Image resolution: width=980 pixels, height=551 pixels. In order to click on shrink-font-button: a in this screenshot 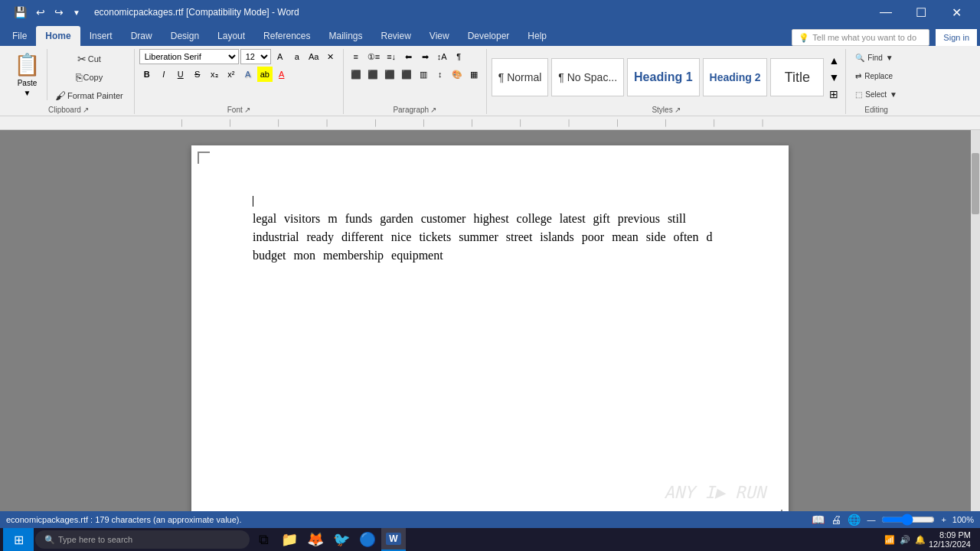, I will do `click(297, 57)`.